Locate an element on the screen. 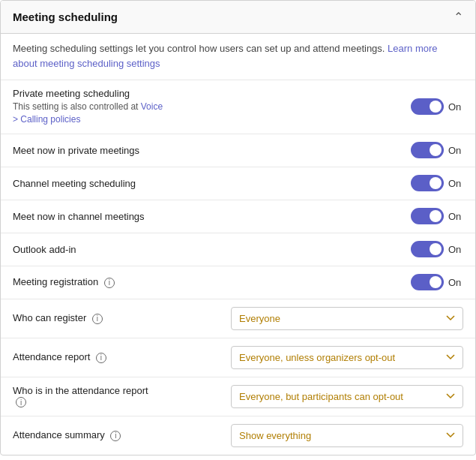 The image size is (476, 460). meeting-registration-toggle-container: On is located at coordinates (437, 282).